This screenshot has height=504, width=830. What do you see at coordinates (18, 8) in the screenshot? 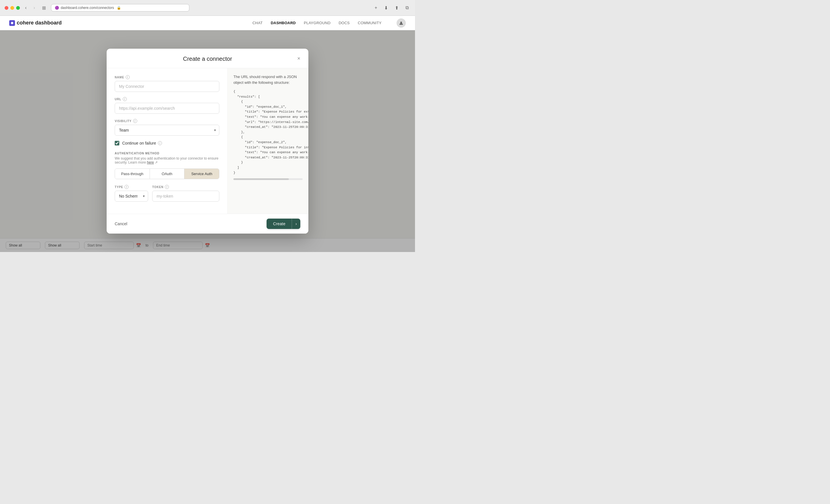
I see `maximize-window-button` at bounding box center [18, 8].